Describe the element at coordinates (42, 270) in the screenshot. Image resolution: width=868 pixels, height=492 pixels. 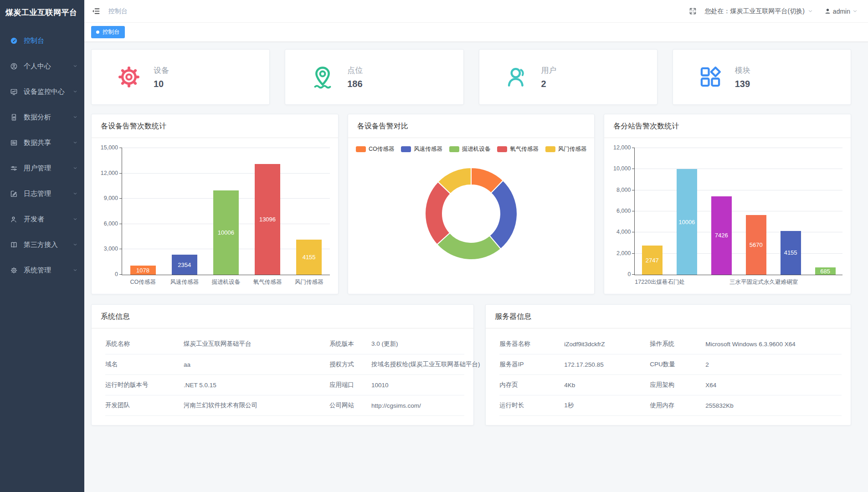
I see `sidebar-item: 系统管理` at that location.